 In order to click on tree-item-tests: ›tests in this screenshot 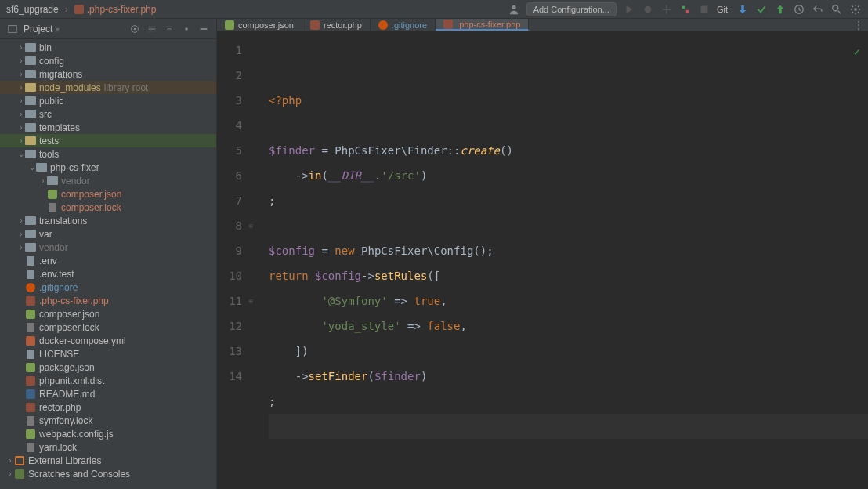, I will do `click(108, 141)`.